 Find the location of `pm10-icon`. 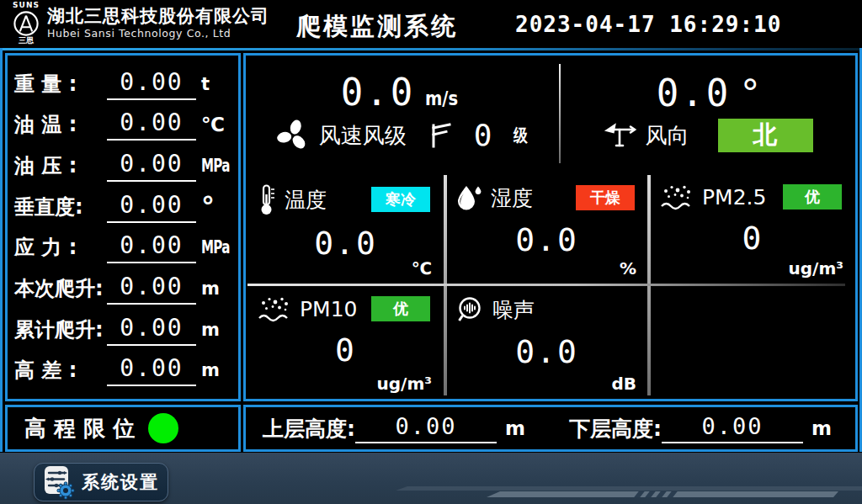

pm10-icon is located at coordinates (274, 309).